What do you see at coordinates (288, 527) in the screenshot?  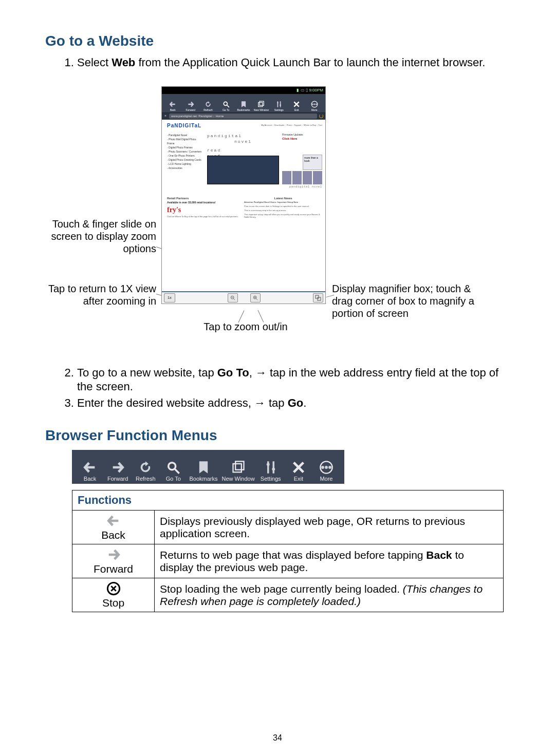 I see `table-row: Back Displays previously displayed web p…` at bounding box center [288, 527].